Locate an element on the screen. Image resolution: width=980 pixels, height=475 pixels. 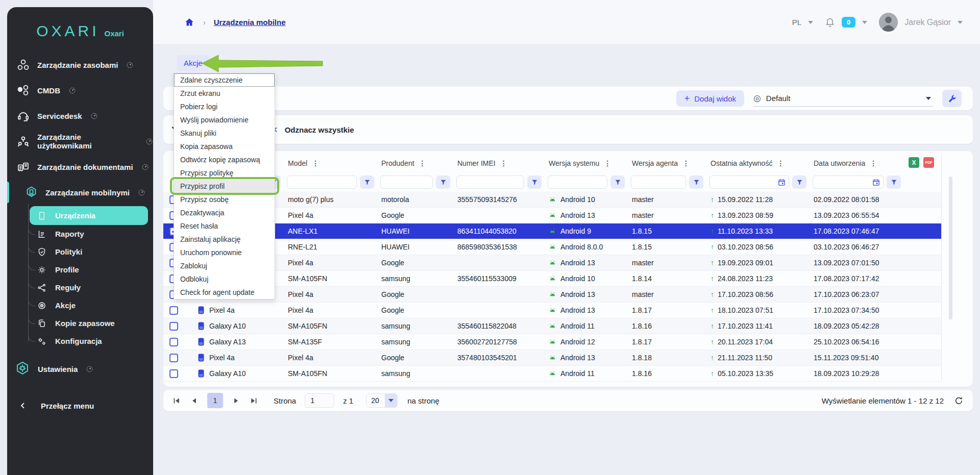
vertical-scrollbar is located at coordinates (950, 248).